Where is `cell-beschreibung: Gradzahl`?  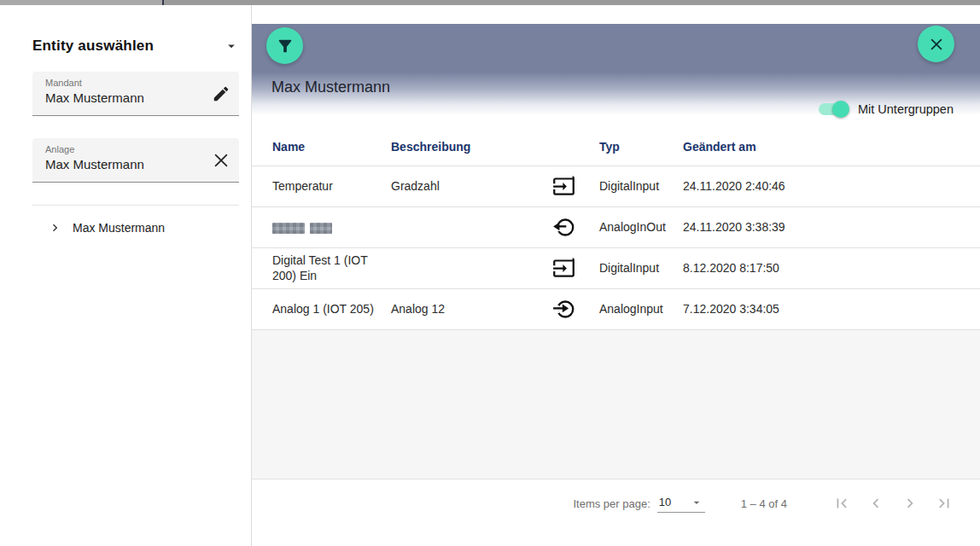 cell-beschreibung: Gradzahl is located at coordinates (459, 187).